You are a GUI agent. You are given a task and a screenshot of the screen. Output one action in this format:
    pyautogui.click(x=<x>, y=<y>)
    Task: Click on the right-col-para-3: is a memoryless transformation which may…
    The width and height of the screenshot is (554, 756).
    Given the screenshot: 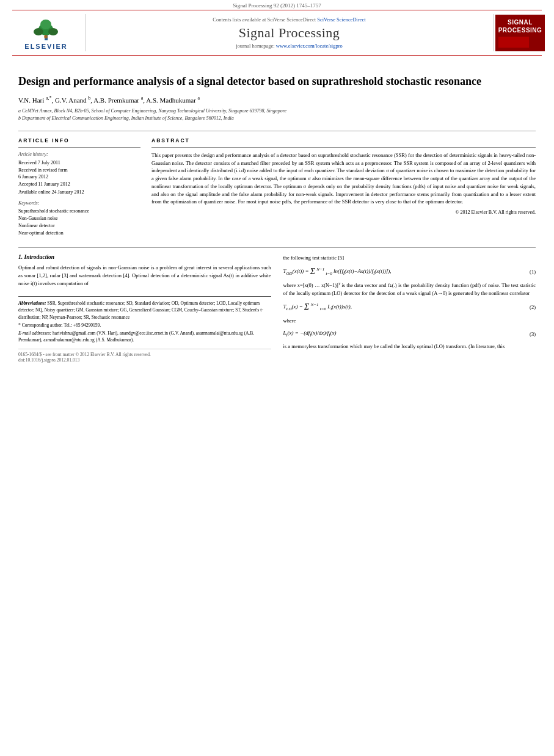 What is the action you would take?
    pyautogui.click(x=410, y=347)
    